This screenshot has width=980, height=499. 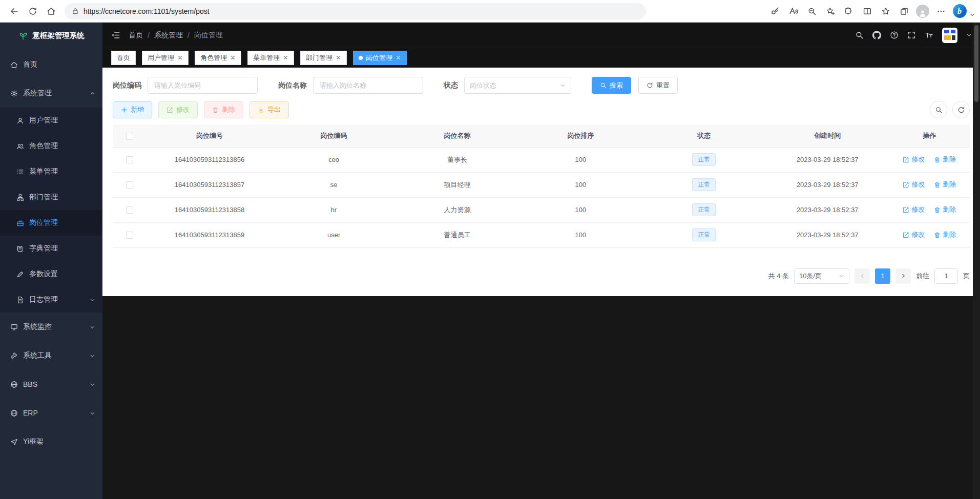 I want to click on sidebar-item-menu-management: 菜单管理, so click(x=51, y=172).